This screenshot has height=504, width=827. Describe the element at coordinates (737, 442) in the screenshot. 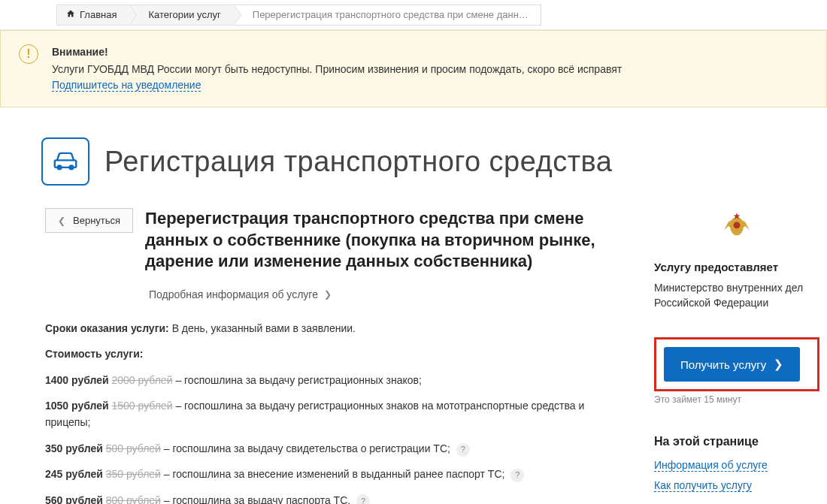

I see `on-this-page-title: На этой странице` at that location.